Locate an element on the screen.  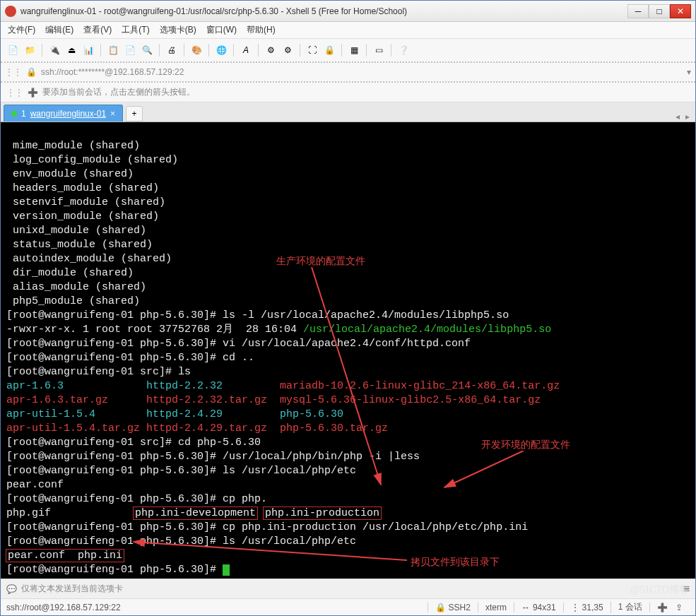
annotation-development: 开发环境的配置文件 is located at coordinates (526, 444).